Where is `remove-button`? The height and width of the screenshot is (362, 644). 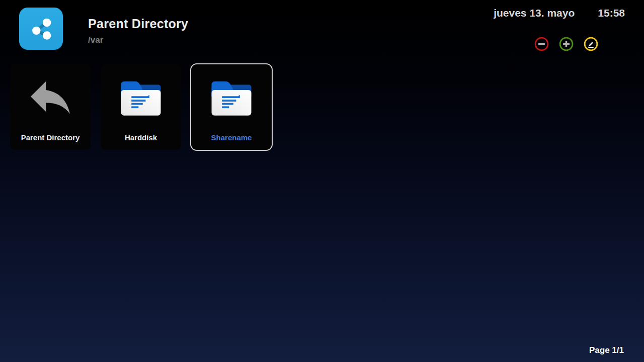
remove-button is located at coordinates (541, 44).